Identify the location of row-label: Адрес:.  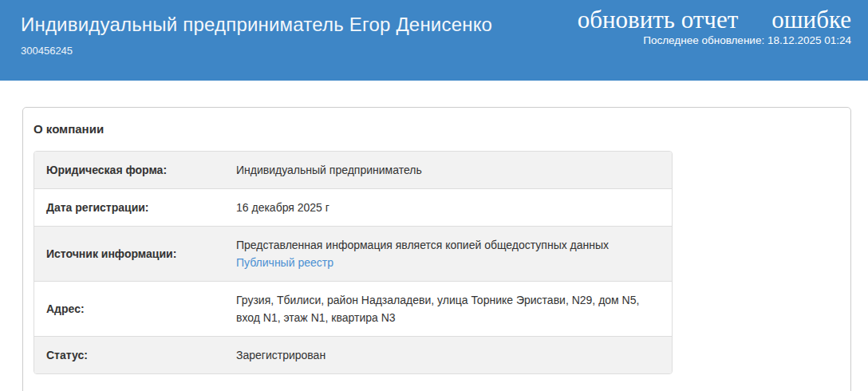
(129, 310).